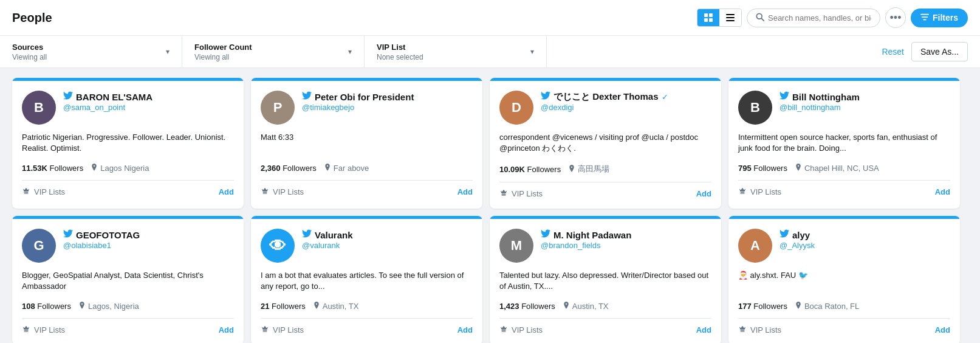 The image size is (980, 343). What do you see at coordinates (367, 144) in the screenshot?
I see `person-card: P Peter Obi for President @timiakegbejo` at bounding box center [367, 144].